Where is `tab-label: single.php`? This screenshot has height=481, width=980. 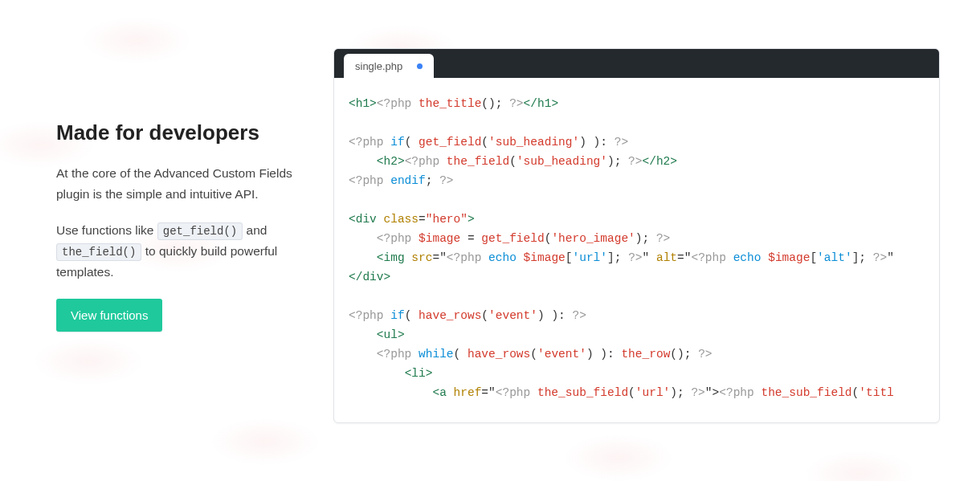 tab-label: single.php is located at coordinates (379, 66).